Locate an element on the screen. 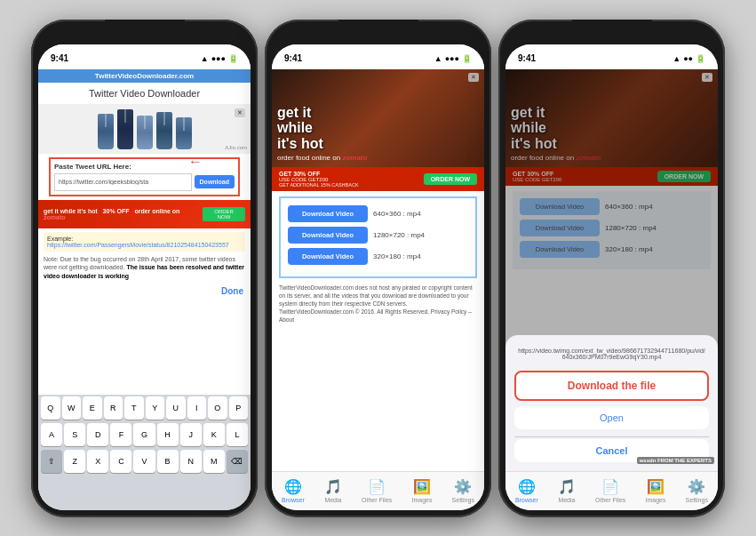 The height and width of the screenshot is (536, 756). ad-source-1: AJio.com is located at coordinates (236, 148).